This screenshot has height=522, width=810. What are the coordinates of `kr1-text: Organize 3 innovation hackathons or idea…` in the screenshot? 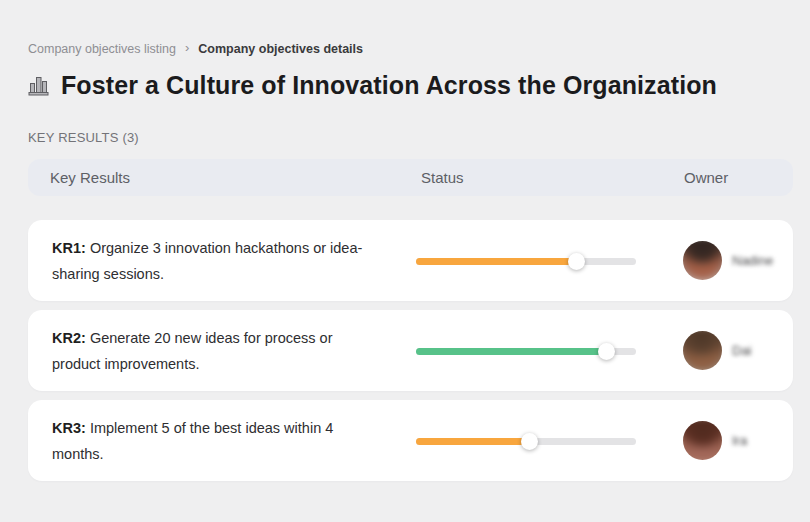 It's located at (207, 261).